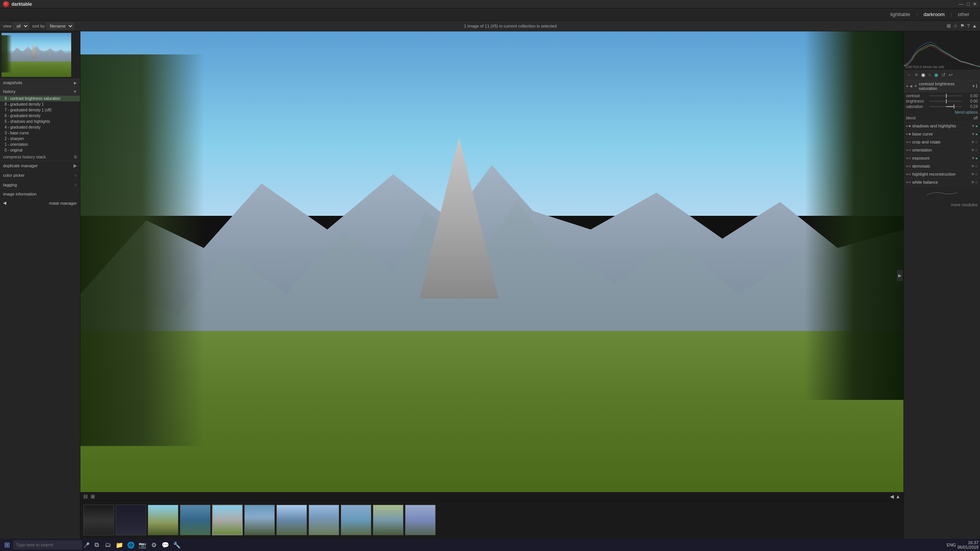 Image resolution: width=980 pixels, height=551 pixels. Describe the element at coordinates (108, 545) in the screenshot. I see `taskbar-app-1: 🗂` at that location.